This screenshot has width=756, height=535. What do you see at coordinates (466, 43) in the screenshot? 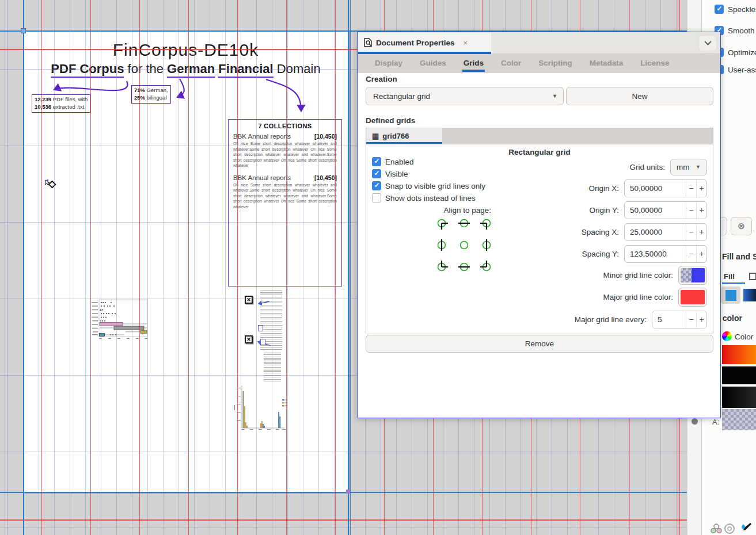
I see `dialog-close-icon: ×` at bounding box center [466, 43].